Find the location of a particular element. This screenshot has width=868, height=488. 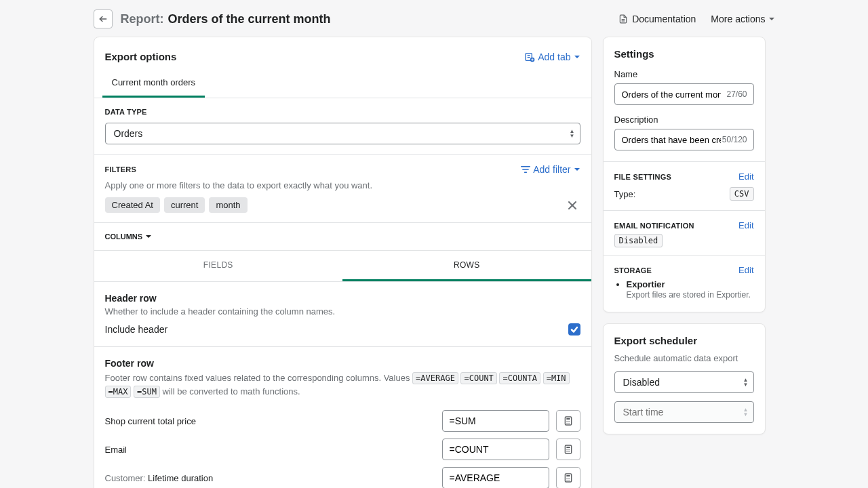

include-header-label: Include header is located at coordinates (137, 329).